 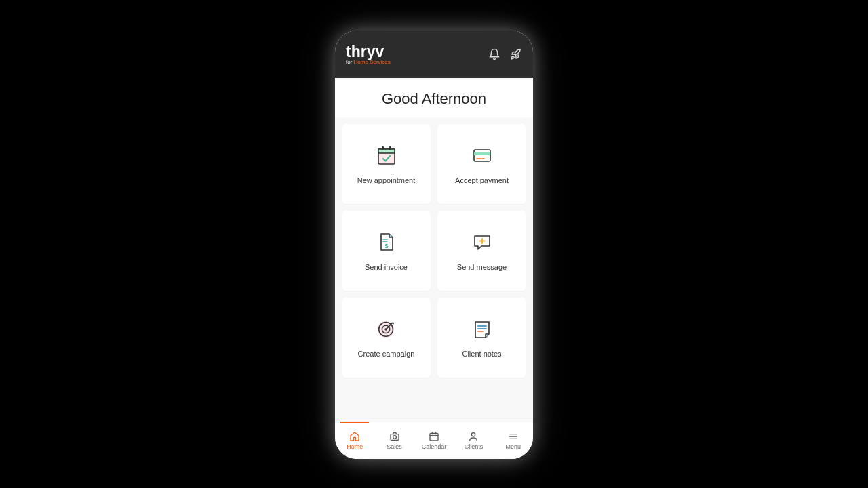 I want to click on brand-name: thryv, so click(x=368, y=52).